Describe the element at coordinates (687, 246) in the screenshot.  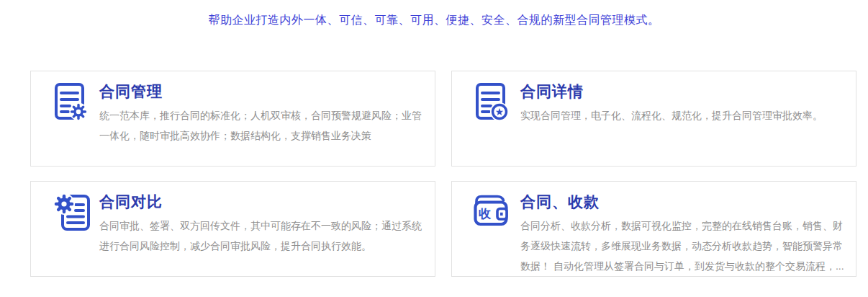
I see `card-description: 合同分析、收款分析，数据可视化监控，完整的在线销售台账，销售、财 务逐级快速流转…` at that location.